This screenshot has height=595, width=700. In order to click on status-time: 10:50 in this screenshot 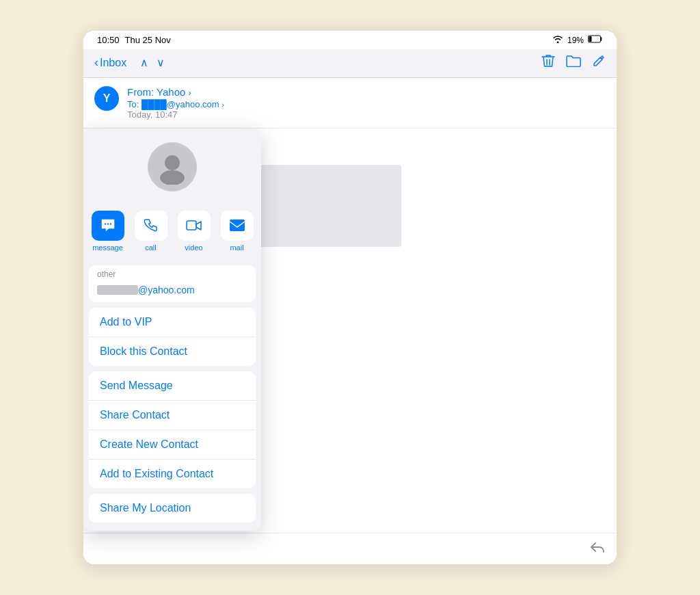, I will do `click(108, 40)`.